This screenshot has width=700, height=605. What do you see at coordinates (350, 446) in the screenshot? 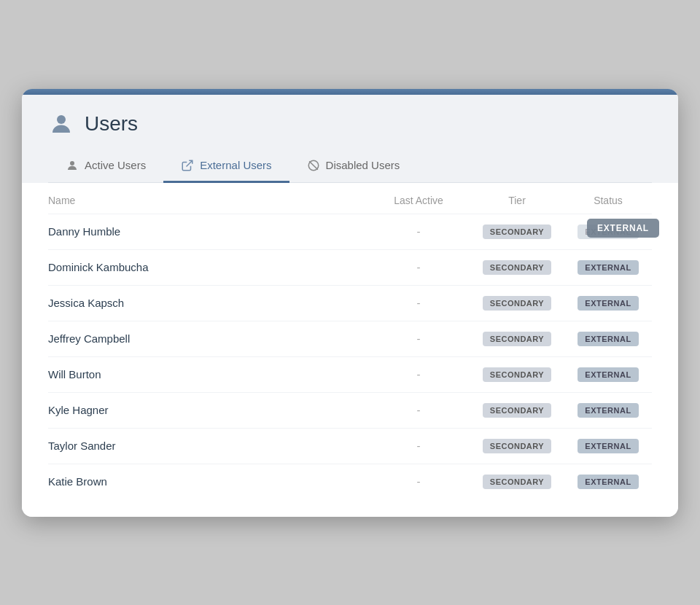
I see `table-row: Taylor Sander - SECONDARY EXTERNAL` at bounding box center [350, 446].